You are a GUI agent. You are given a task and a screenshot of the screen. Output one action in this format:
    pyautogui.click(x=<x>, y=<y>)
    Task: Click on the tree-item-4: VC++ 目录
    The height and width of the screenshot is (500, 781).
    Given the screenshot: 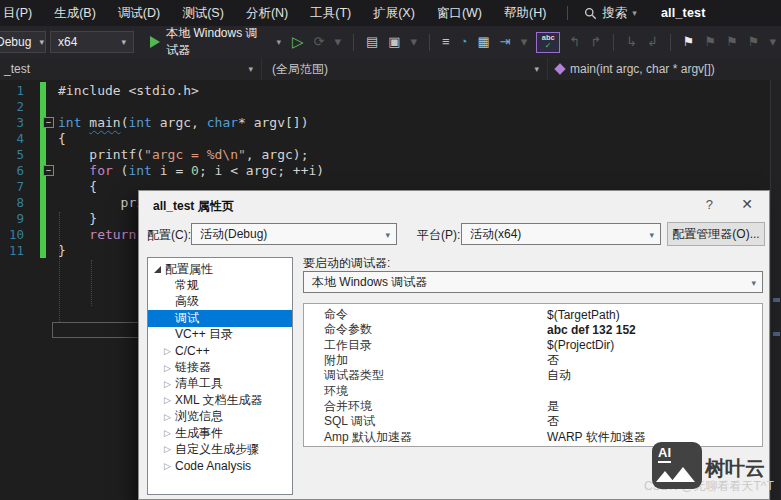 What is the action you would take?
    pyautogui.click(x=220, y=335)
    